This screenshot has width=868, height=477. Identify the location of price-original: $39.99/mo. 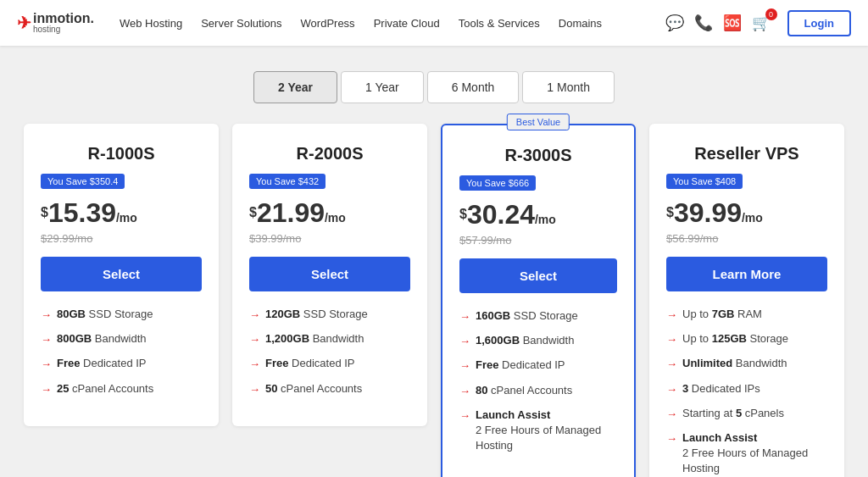
(330, 239).